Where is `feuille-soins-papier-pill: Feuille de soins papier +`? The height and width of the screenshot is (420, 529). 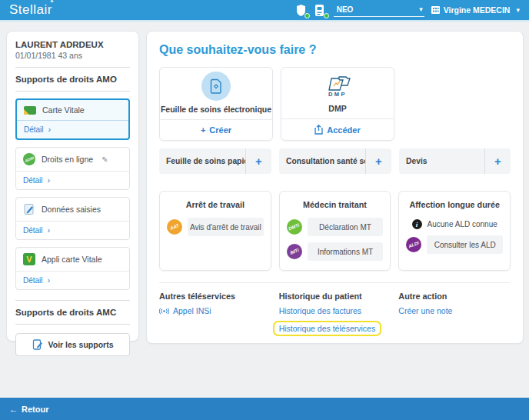 feuille-soins-papier-pill: Feuille de soins papier + is located at coordinates (215, 162).